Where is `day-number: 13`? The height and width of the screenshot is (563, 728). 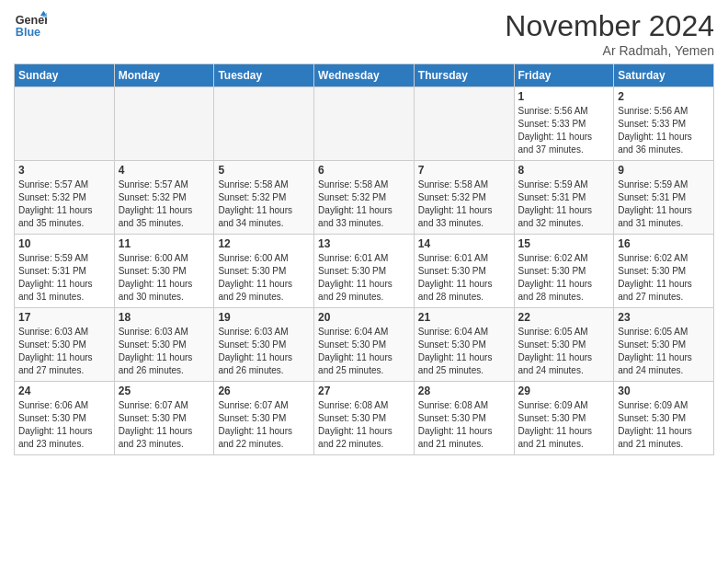
day-number: 13 is located at coordinates (364, 244).